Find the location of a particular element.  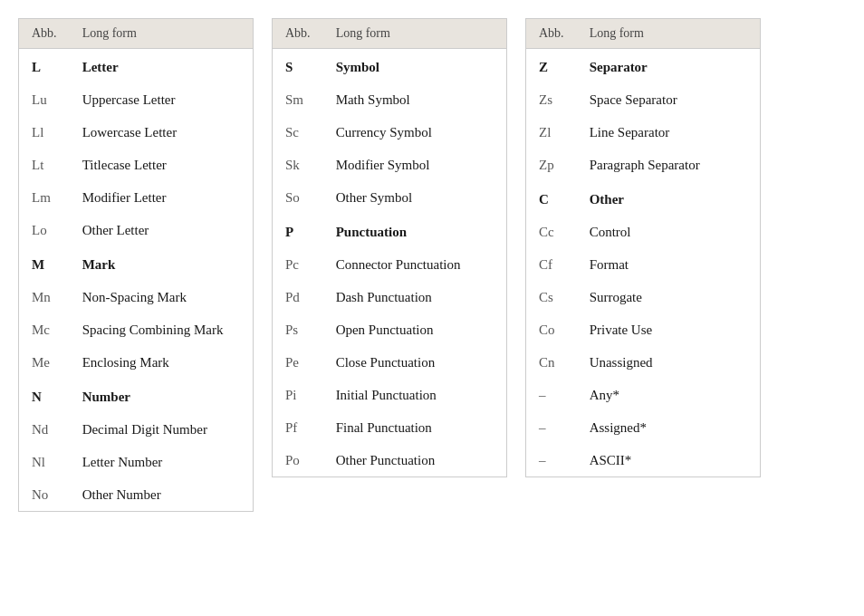

abb-cell: Ps is located at coordinates (298, 330).